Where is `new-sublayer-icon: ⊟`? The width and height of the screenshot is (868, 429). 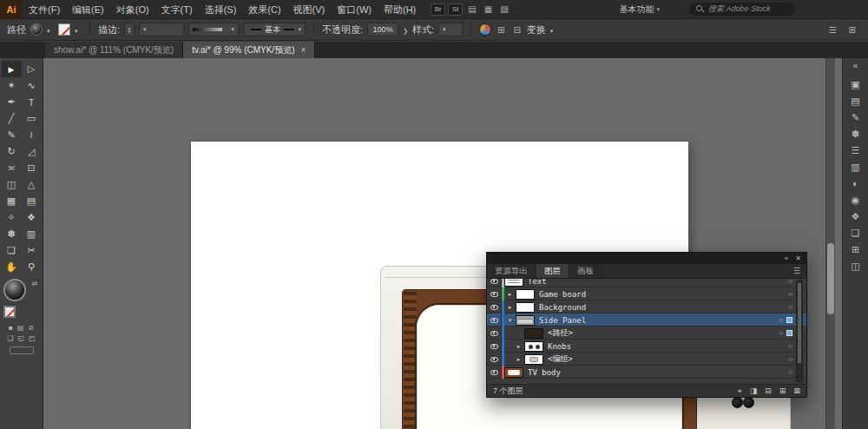
new-sublayer-icon: ⊟ is located at coordinates (768, 391).